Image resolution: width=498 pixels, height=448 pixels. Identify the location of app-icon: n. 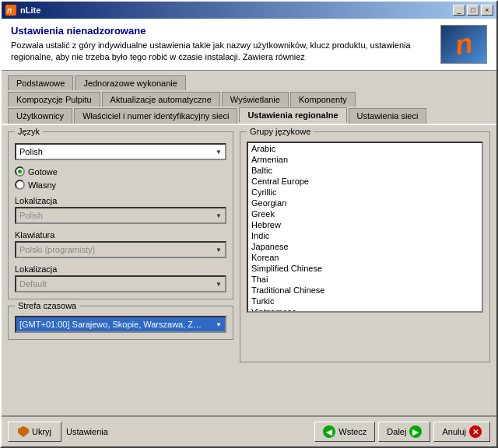
(11, 10).